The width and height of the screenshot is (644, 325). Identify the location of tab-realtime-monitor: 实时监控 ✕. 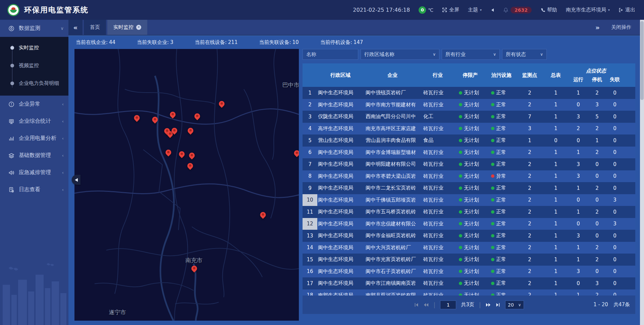
(127, 28).